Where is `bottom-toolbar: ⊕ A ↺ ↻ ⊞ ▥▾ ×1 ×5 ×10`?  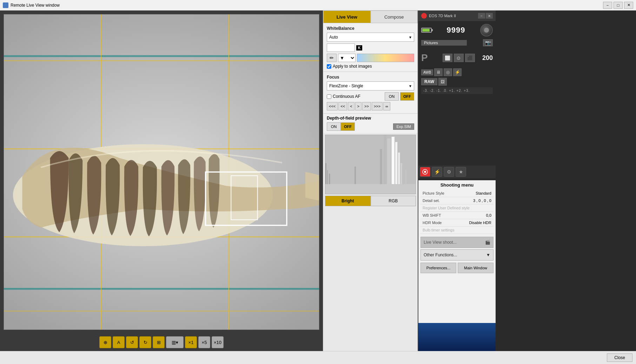 bottom-toolbar: ⊕ A ↺ ↻ ⊞ ▥▾ ×1 ×5 ×10 is located at coordinates (161, 342).